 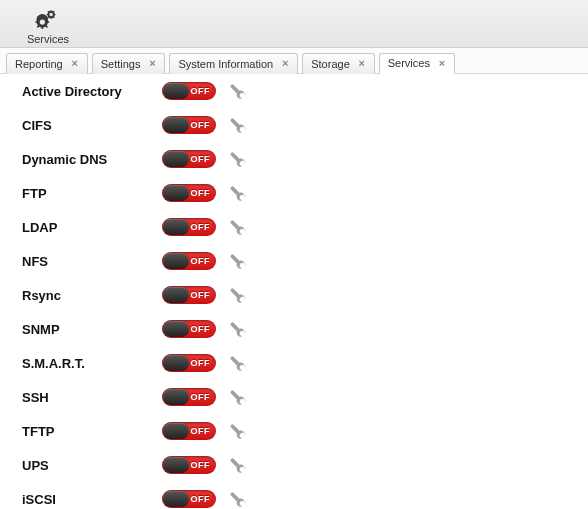 I want to click on service-name: SSH, so click(x=92, y=398).